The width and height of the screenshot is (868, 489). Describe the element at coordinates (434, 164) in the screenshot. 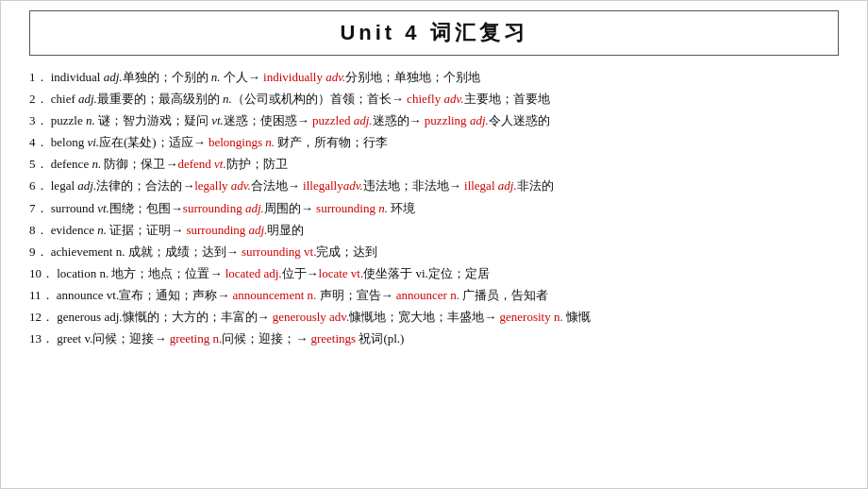

I see `list-item: 5． defence n. 防御；保卫→defend vt.防护；防卫` at that location.